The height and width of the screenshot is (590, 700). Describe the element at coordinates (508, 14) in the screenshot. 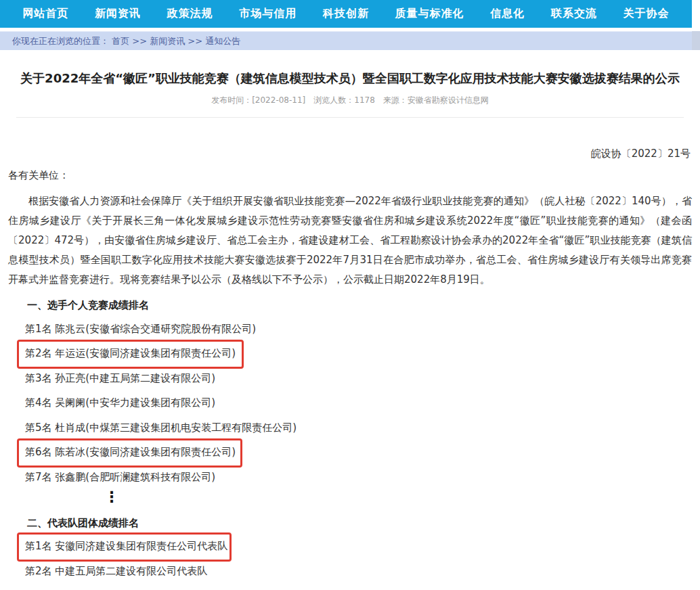

I see `nav-item-7: 信息化` at that location.